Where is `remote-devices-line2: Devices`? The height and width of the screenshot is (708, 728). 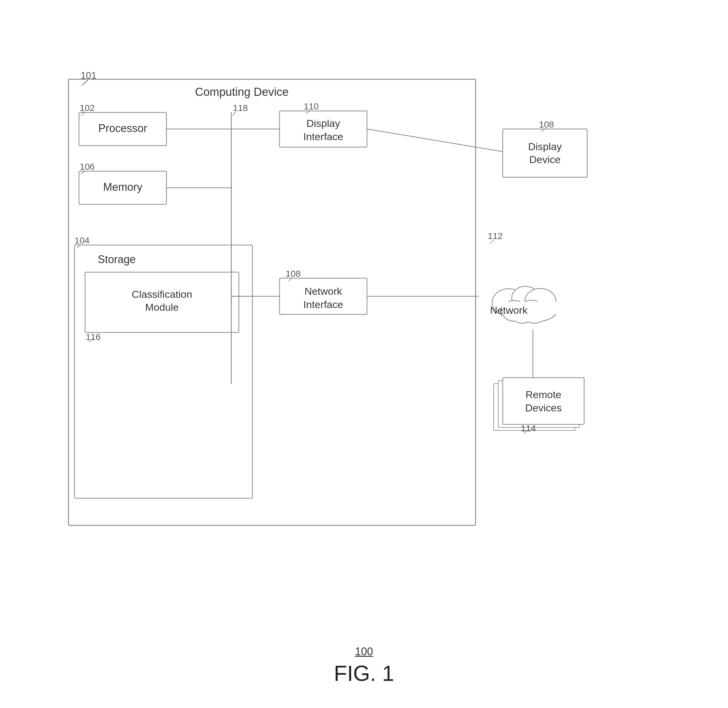 remote-devices-line2: Devices is located at coordinates (543, 408).